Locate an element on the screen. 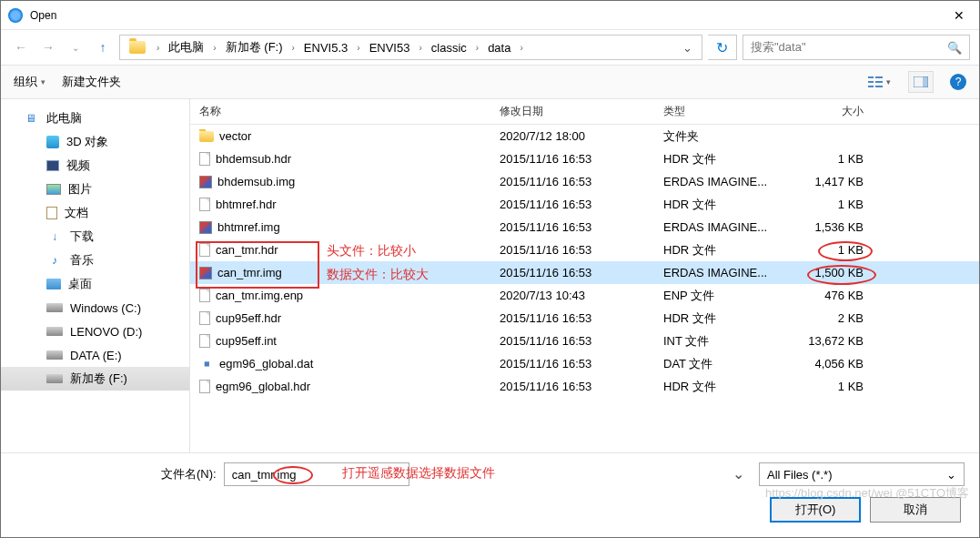 Image resolution: width=980 pixels, height=538 pixels. file-size: 2 KB is located at coordinates (832, 319).